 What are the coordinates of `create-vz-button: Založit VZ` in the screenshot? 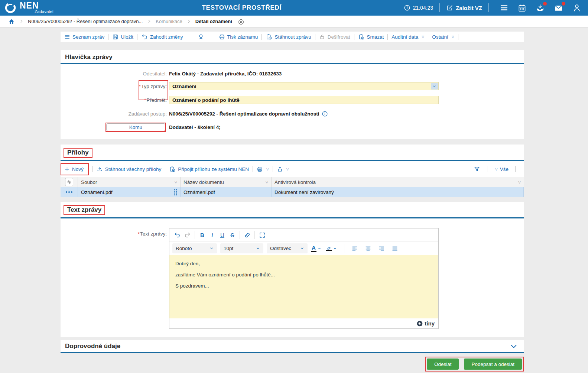 It's located at (464, 8).